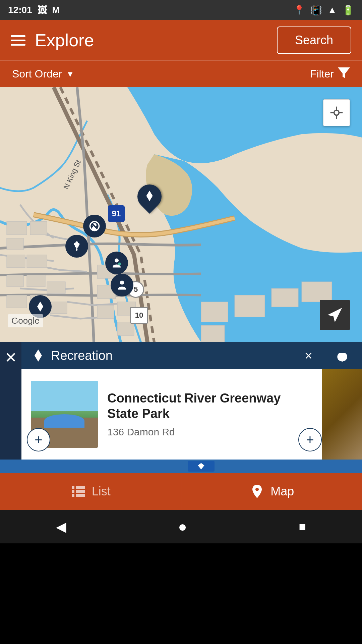 This screenshot has height=644, width=362. What do you see at coordinates (70, 74) in the screenshot?
I see `chevron-down-icon: ▼` at bounding box center [70, 74].